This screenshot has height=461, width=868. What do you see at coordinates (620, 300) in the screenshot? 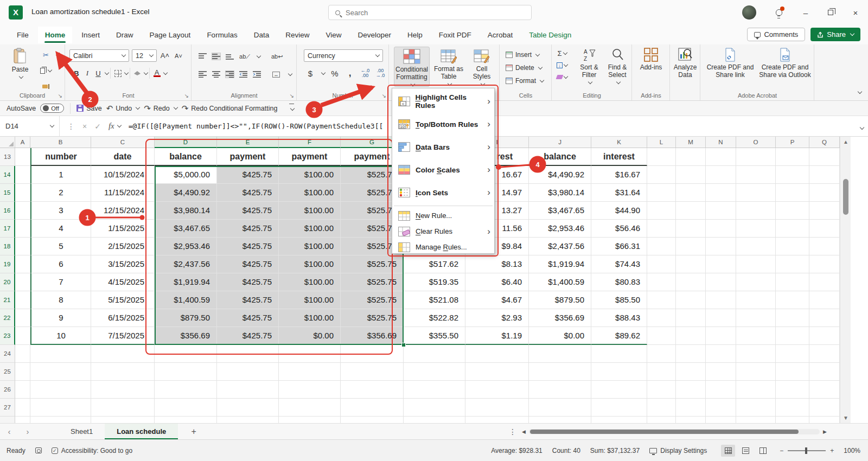
I see `cell: $85.50` at bounding box center [620, 300].